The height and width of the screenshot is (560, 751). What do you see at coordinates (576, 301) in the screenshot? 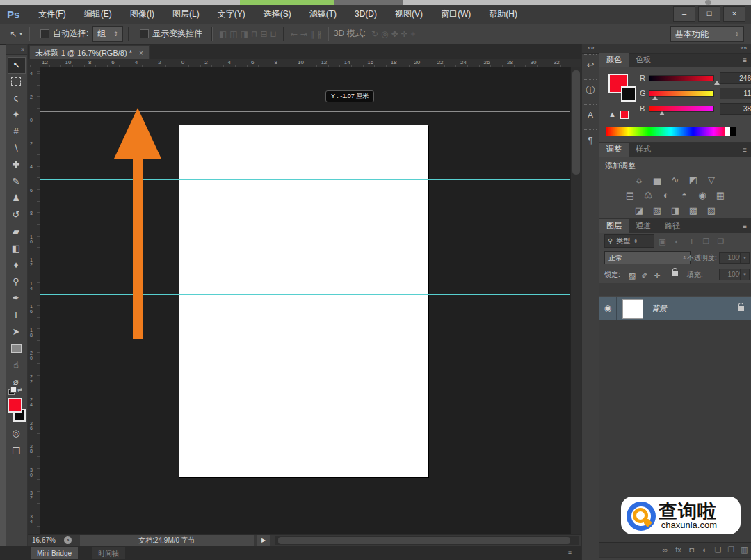
I see `vertical-scrollbar` at bounding box center [576, 301].